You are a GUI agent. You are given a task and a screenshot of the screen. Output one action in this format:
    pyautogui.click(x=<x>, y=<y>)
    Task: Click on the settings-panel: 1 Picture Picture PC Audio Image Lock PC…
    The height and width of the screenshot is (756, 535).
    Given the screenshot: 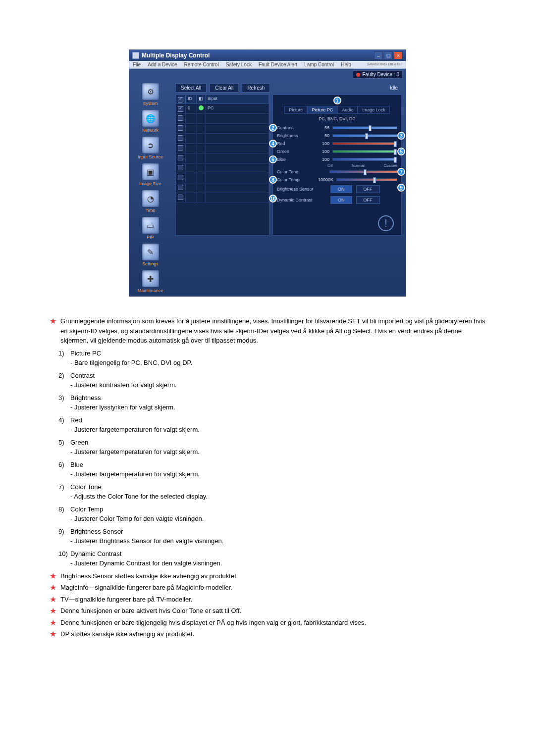 What is the action you would take?
    pyautogui.click(x=337, y=165)
    